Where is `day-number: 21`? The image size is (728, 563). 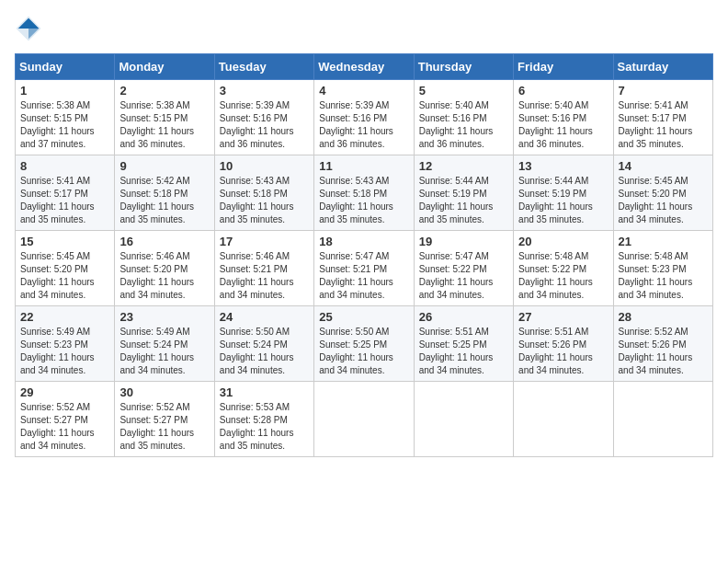
day-number: 21 is located at coordinates (664, 241).